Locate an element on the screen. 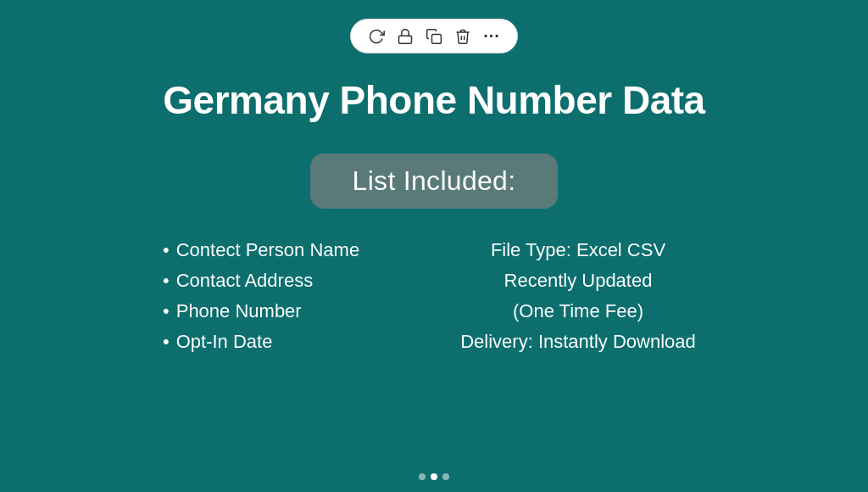 The width and height of the screenshot is (868, 492). page-title: Germany Phone Number Data is located at coordinates (434, 100).